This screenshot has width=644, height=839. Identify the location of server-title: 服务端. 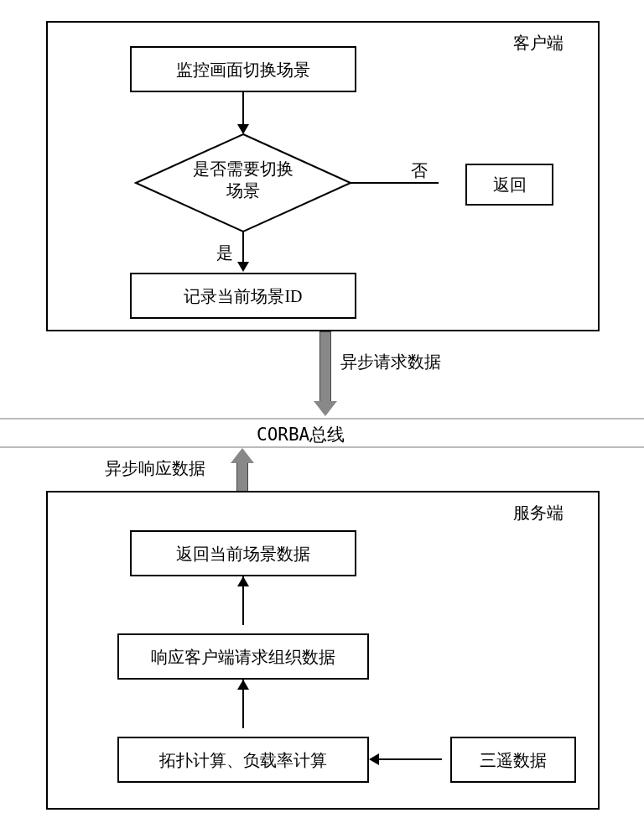
(538, 513).